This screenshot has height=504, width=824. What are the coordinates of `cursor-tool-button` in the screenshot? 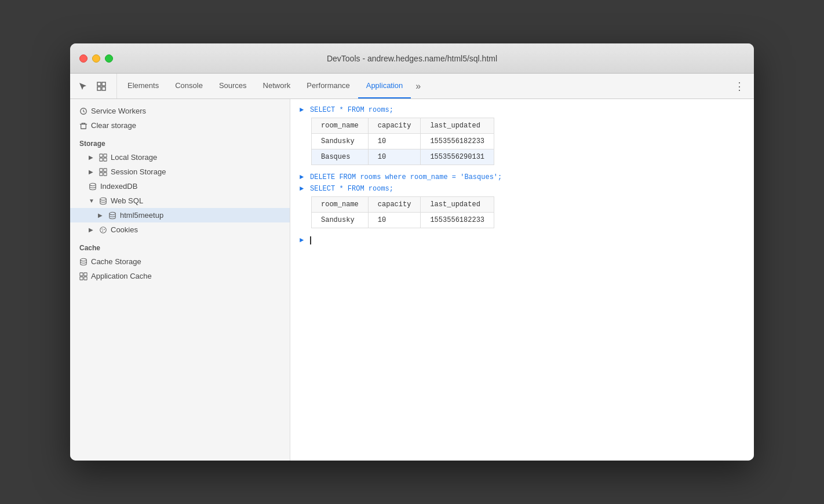 It's located at (83, 86).